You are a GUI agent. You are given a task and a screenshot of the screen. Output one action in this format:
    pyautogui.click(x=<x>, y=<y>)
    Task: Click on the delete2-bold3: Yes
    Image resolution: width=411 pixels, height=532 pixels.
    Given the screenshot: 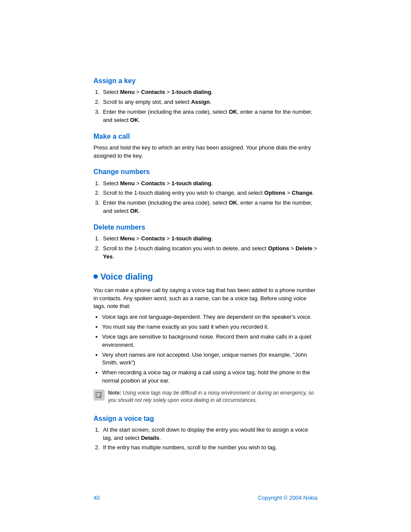 What is the action you would take?
    pyautogui.click(x=108, y=257)
    